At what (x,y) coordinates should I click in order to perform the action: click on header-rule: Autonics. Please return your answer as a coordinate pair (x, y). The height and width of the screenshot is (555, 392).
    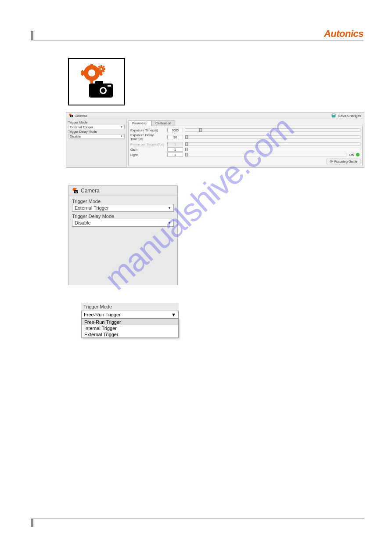
    Looking at the image, I should click on (197, 36).